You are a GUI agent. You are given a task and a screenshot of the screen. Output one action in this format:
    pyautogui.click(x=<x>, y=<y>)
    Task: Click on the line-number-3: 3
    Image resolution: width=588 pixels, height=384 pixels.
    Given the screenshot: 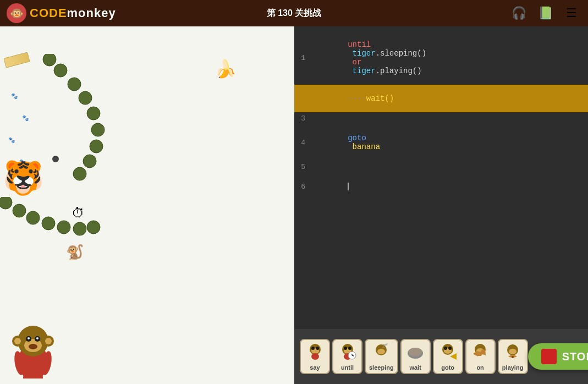 What is the action you would take?
    pyautogui.click(x=303, y=119)
    